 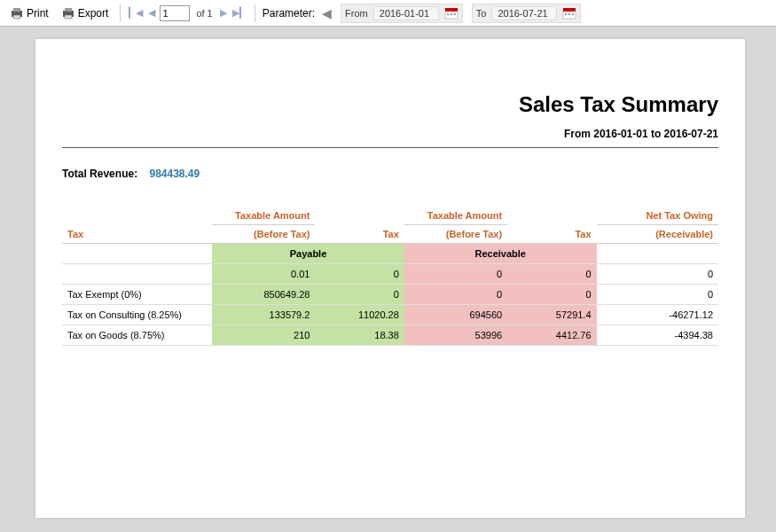 I want to click on table-row: Tax on Consulting (8.25%) 133579.2 11020…, so click(x=390, y=316).